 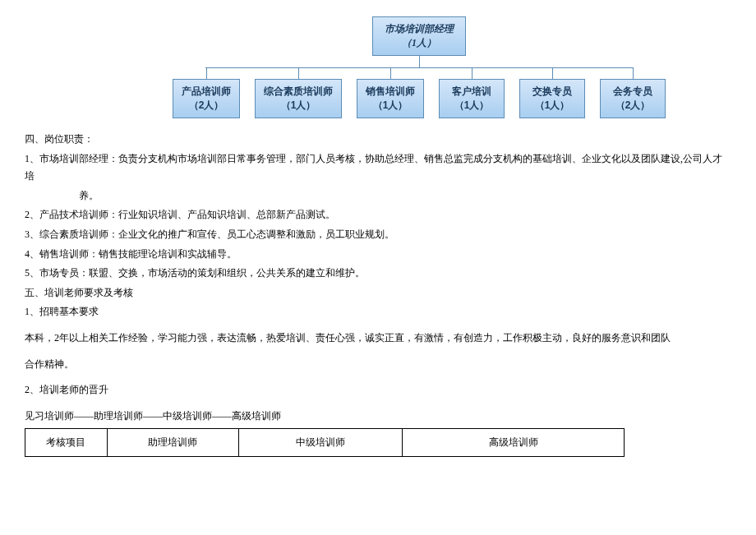 What do you see at coordinates (419, 43) in the screenshot?
I see `org-top-count: （1人）` at bounding box center [419, 43].